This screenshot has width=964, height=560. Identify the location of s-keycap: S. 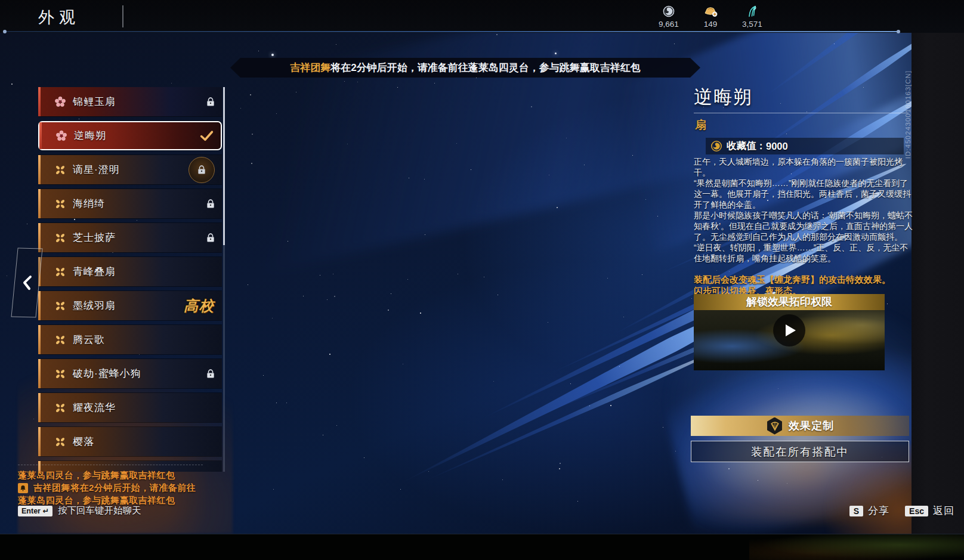
(857, 511).